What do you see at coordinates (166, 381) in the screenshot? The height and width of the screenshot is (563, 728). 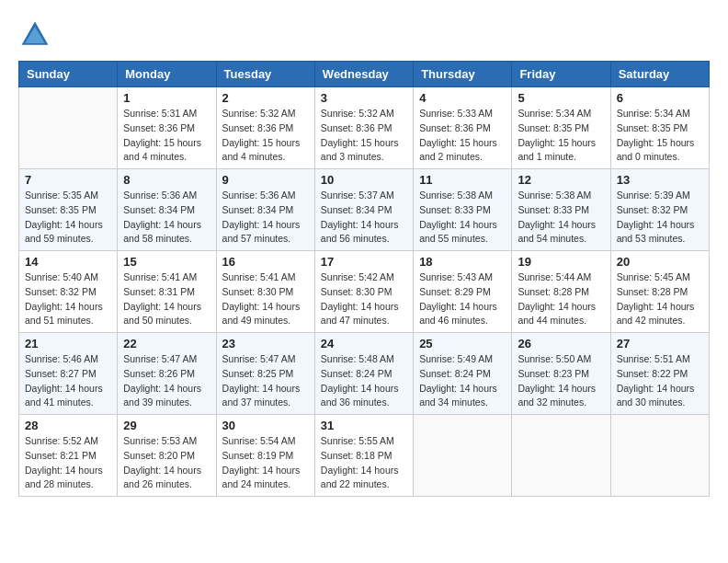 I see `day-info: Sunrise: 5:47 AM Sunset: 8:26 PM Dayligh…` at bounding box center [166, 381].